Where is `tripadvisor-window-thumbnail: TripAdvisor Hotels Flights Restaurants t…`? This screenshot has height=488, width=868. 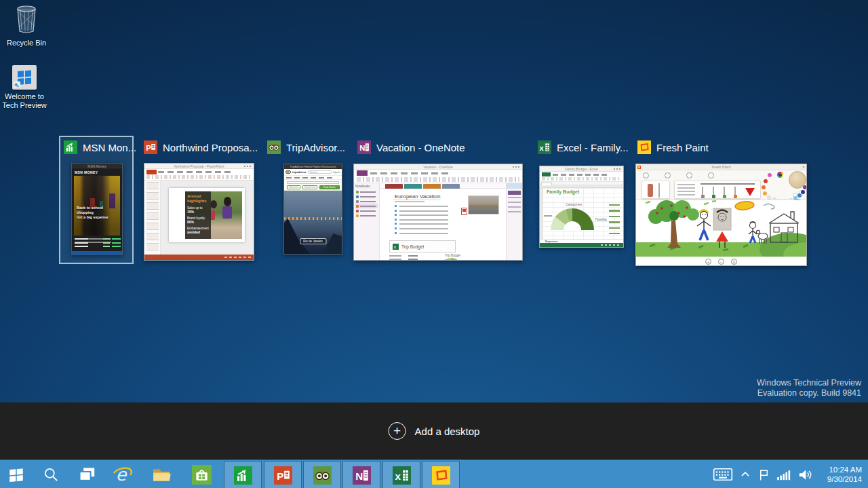 tripadvisor-window-thumbnail: TripAdvisor Hotels Flights Restaurants t… is located at coordinates (313, 209).